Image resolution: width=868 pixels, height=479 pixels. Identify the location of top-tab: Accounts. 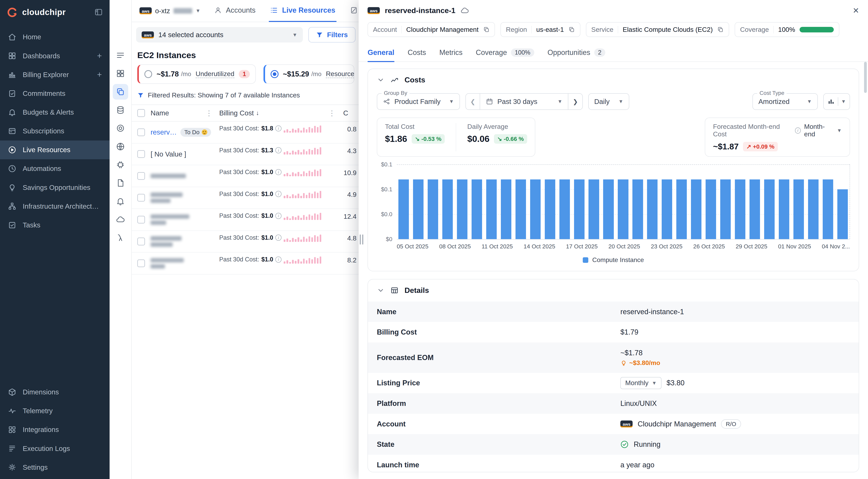
(235, 11).